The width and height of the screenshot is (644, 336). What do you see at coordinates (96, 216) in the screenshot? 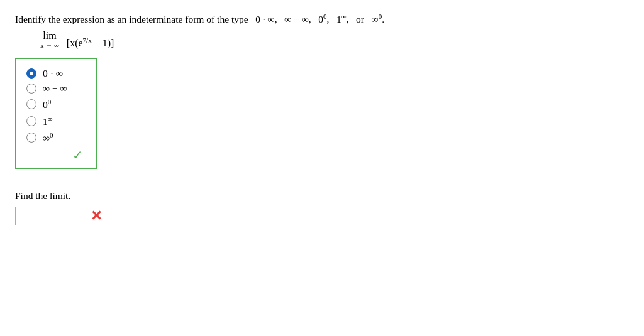
I see `x-mark-icon: ✕` at bounding box center [96, 216].